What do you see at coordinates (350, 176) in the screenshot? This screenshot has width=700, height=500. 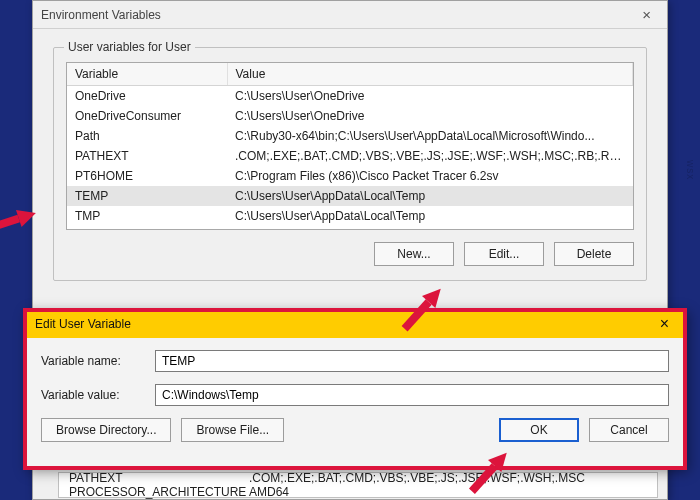 I see `table-row: PT6HOMEC:\Program Files (x86)\Cisco Pack…` at bounding box center [350, 176].